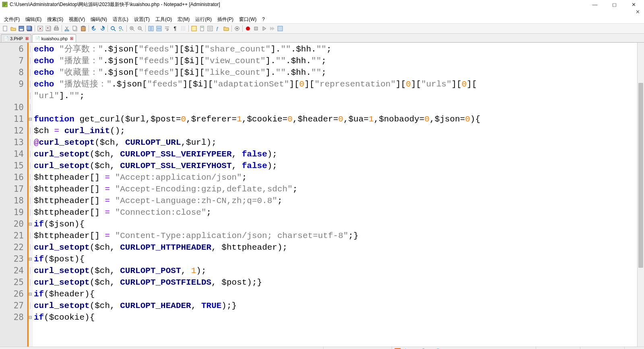 This screenshot has height=349, width=644. I want to click on close-file-icon, so click(40, 29).